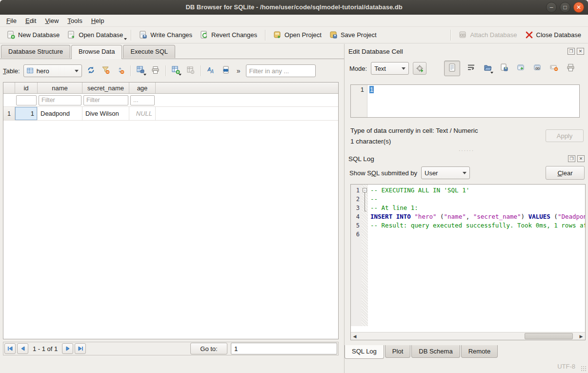 Image resolution: width=588 pixels, height=373 pixels. I want to click on record-range-label: 1 - 1 of 1, so click(45, 349).